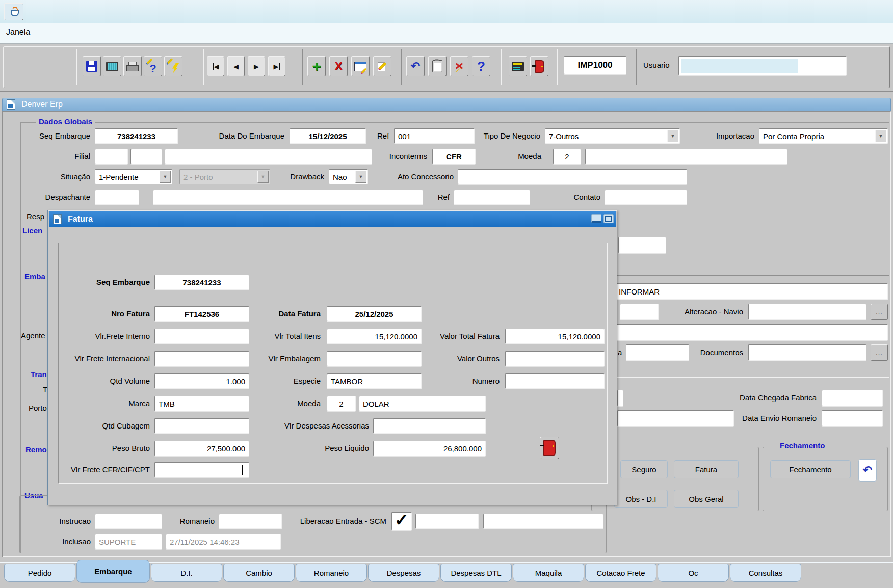 The image size is (893, 588). I want to click on tab-cambio: Cambio, so click(259, 573).